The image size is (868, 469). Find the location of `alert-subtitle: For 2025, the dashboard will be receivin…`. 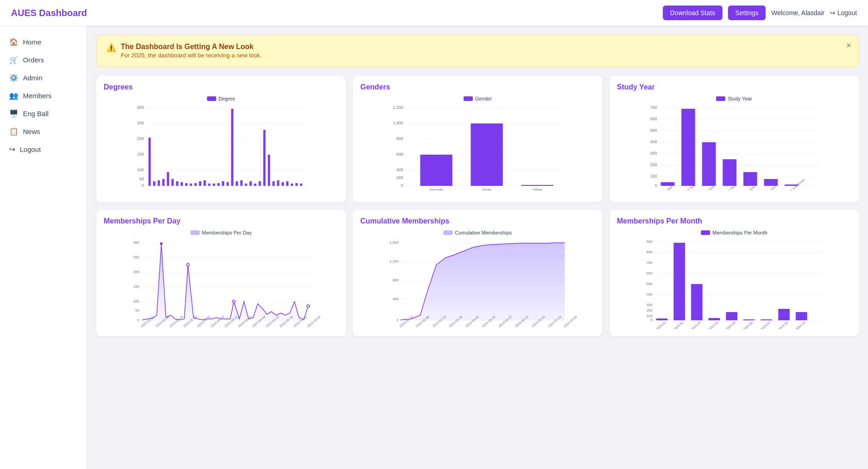

alert-subtitle: For 2025, the dashboard will be receivin… is located at coordinates (191, 55).